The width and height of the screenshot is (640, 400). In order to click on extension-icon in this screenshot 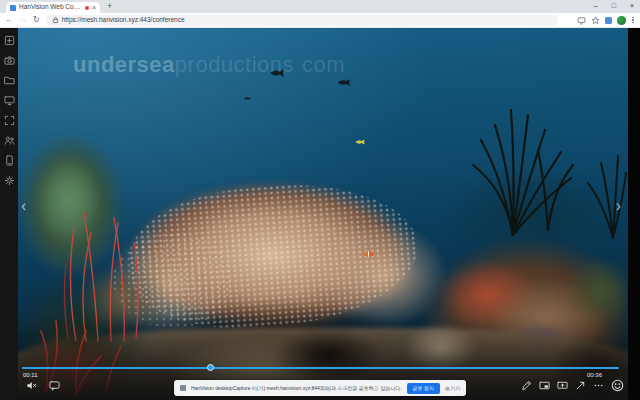, I will do `click(608, 20)`.